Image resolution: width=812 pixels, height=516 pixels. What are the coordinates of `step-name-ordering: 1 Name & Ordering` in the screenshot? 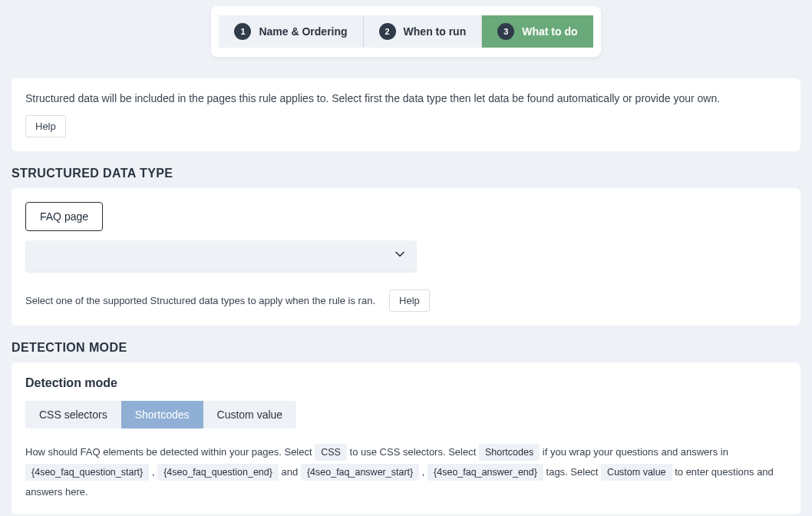 It's located at (290, 31).